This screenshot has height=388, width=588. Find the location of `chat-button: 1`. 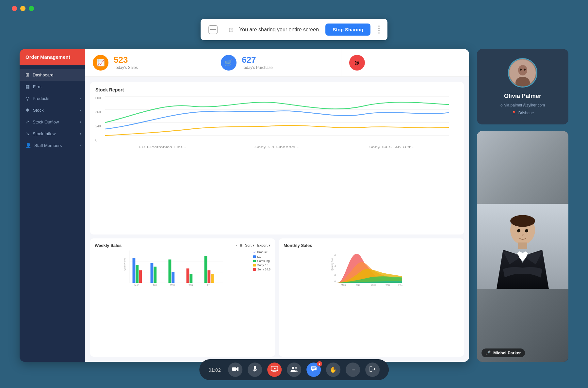

chat-button: 1 is located at coordinates (314, 370).